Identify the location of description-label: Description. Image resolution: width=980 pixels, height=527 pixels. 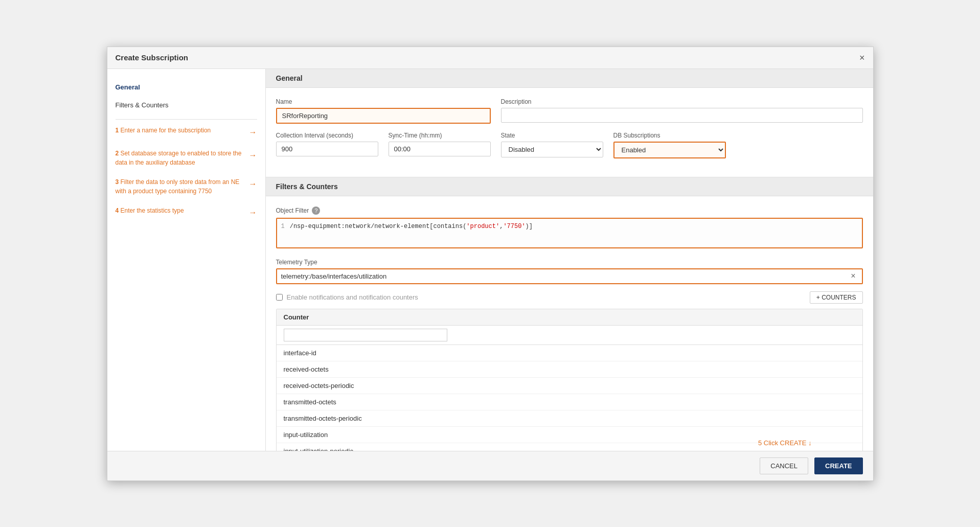
(682, 102).